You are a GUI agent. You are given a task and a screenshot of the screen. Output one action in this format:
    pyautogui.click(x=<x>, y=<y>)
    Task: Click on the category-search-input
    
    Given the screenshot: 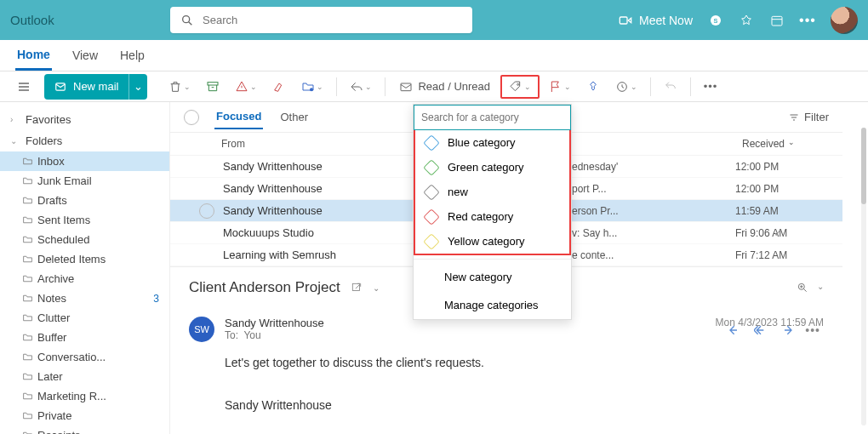 What is the action you would take?
    pyautogui.click(x=492, y=117)
    